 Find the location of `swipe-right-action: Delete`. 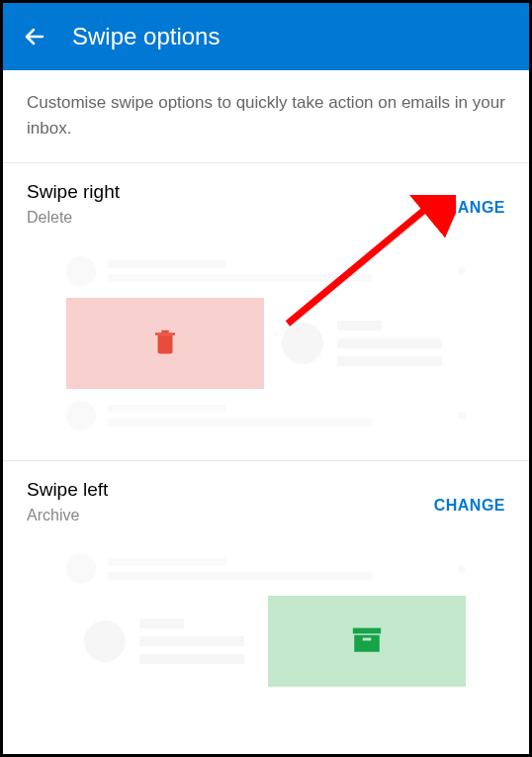

swipe-right-action: Delete is located at coordinates (73, 218).